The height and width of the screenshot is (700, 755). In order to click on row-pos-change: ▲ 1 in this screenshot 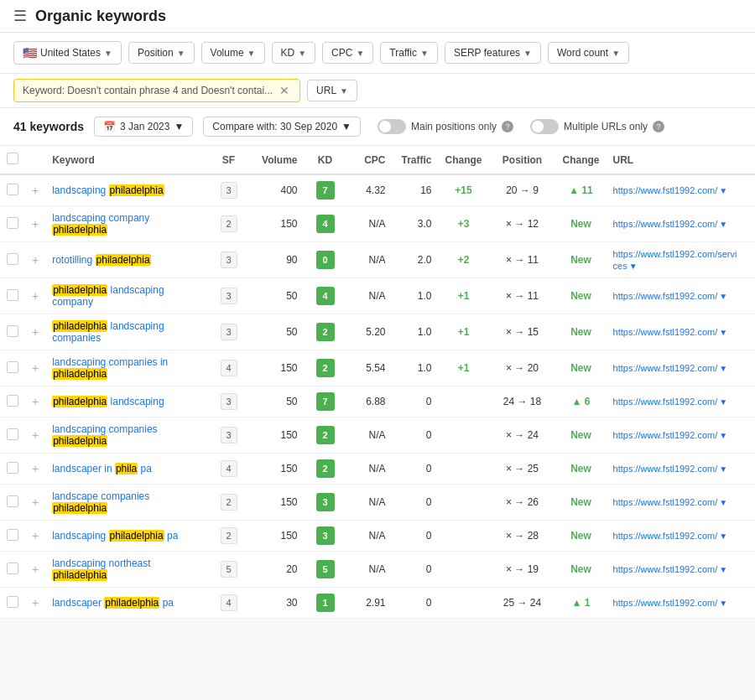, I will do `click(581, 604)`.